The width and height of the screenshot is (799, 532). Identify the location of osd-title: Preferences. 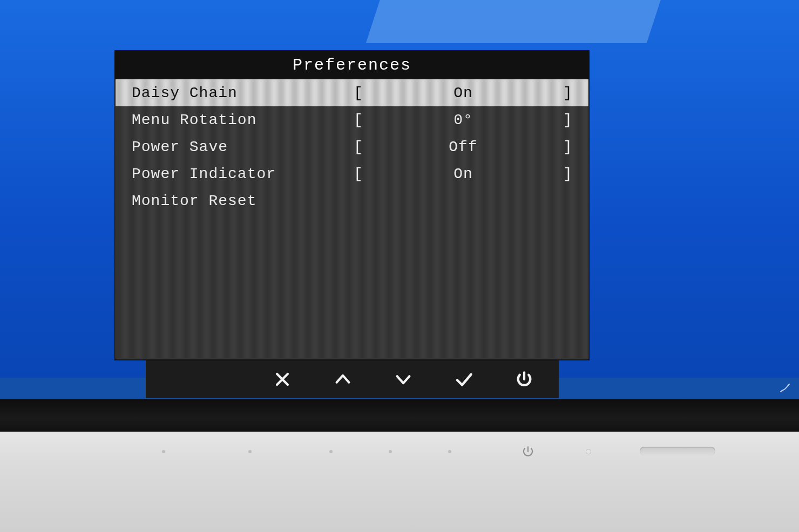
(352, 65).